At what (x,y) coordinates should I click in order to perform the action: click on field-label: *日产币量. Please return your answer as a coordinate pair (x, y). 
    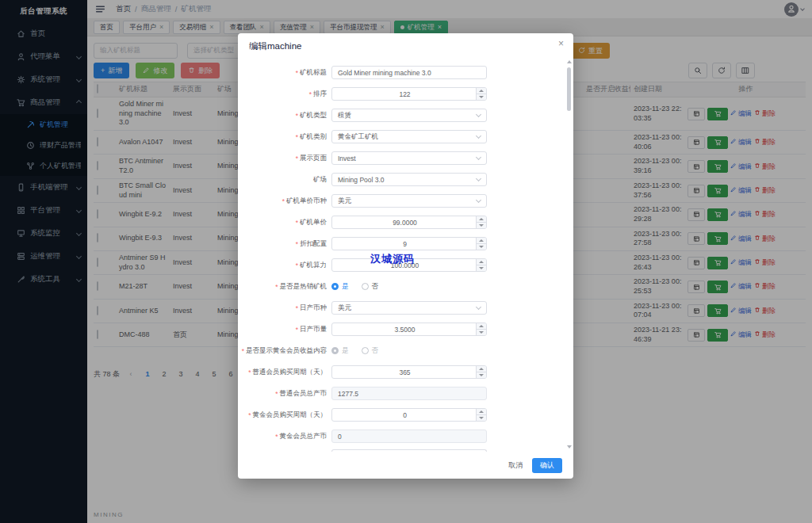
    Looking at the image, I should click on (282, 330).